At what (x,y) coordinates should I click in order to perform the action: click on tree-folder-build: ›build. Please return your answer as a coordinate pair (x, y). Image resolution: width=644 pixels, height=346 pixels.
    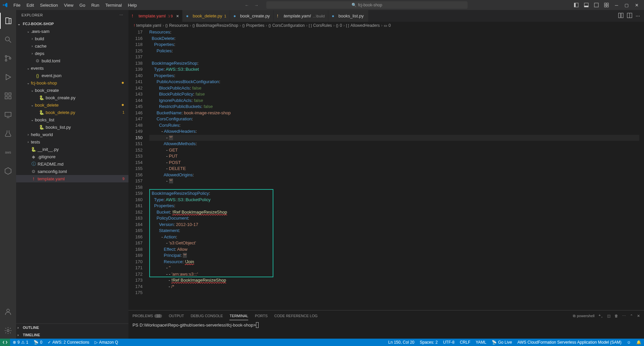
    Looking at the image, I should click on (72, 39).